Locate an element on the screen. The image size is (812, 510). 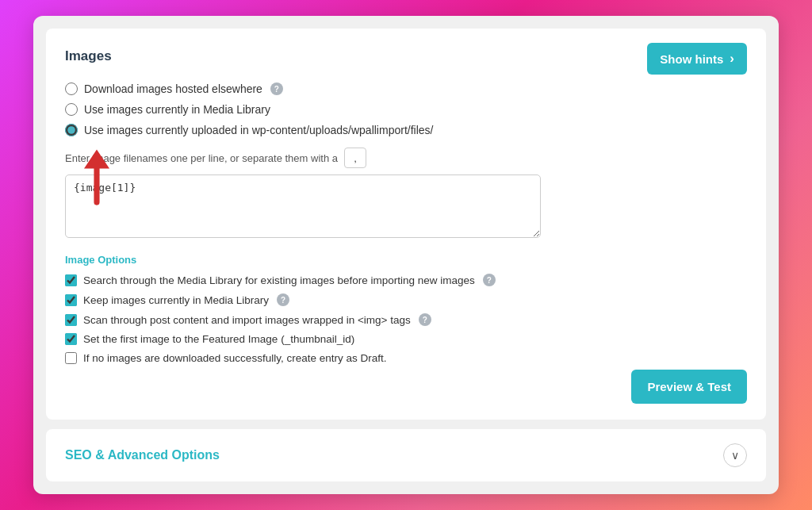
section-header: Images ∧ is located at coordinates (406, 56).